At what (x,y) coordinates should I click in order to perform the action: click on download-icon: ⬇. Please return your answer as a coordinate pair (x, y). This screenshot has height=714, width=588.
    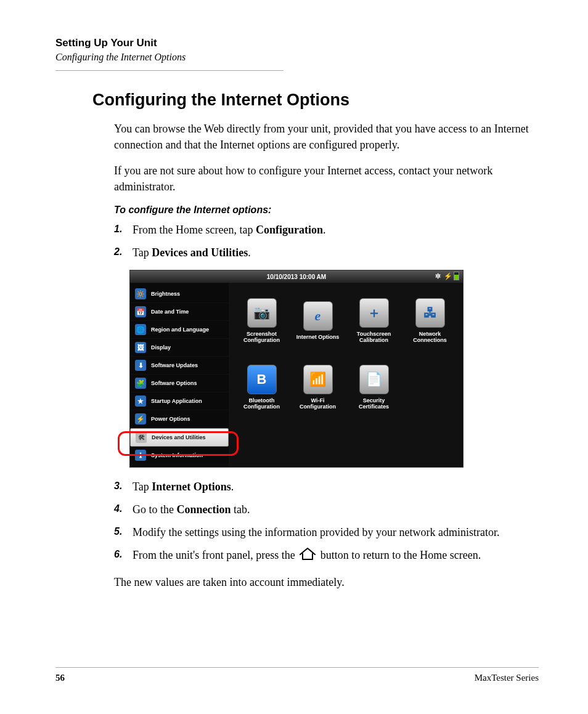
    Looking at the image, I should click on (141, 365).